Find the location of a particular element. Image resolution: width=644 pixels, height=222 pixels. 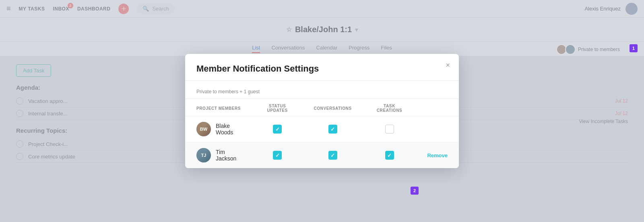

members-table: PROJECT MEMBERS STATUS UPDATES CONVERSAT… is located at coordinates (322, 134).